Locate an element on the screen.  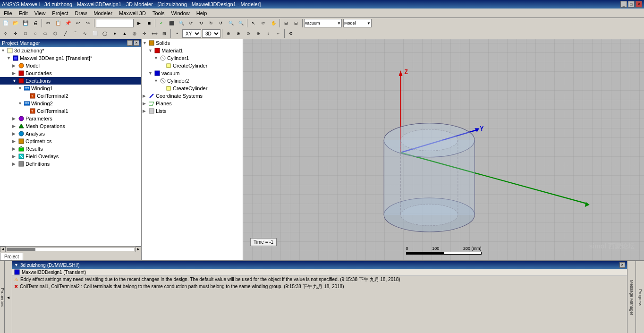
tree-optimetrics: ▶ Optimetrics is located at coordinates (71, 141).